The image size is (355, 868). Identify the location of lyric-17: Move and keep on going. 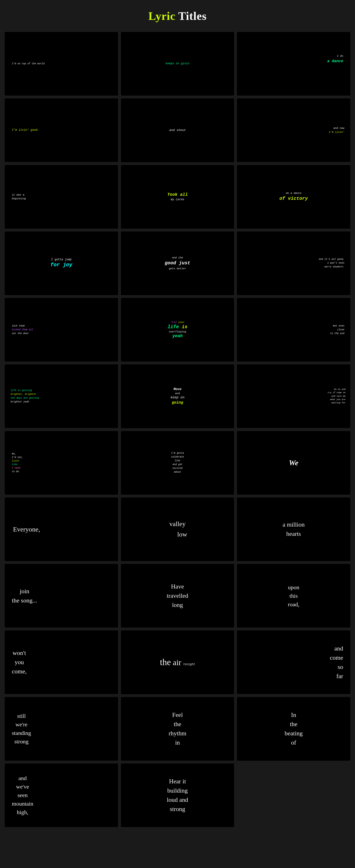
(178, 396).